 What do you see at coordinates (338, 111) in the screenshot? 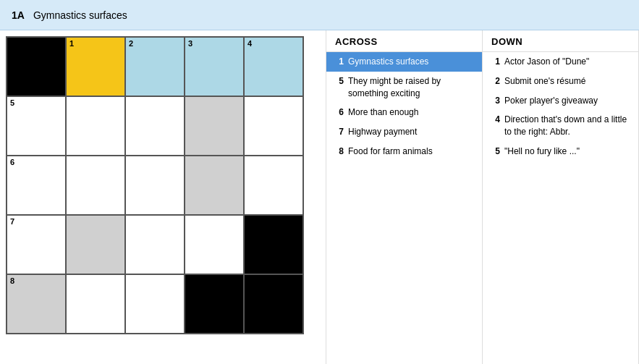
I see `across-clue-num-6: 6` at bounding box center [338, 111].